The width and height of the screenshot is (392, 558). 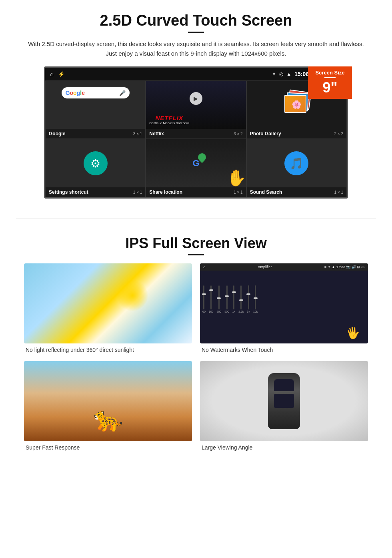 I want to click on car-image, so click(x=284, y=401).